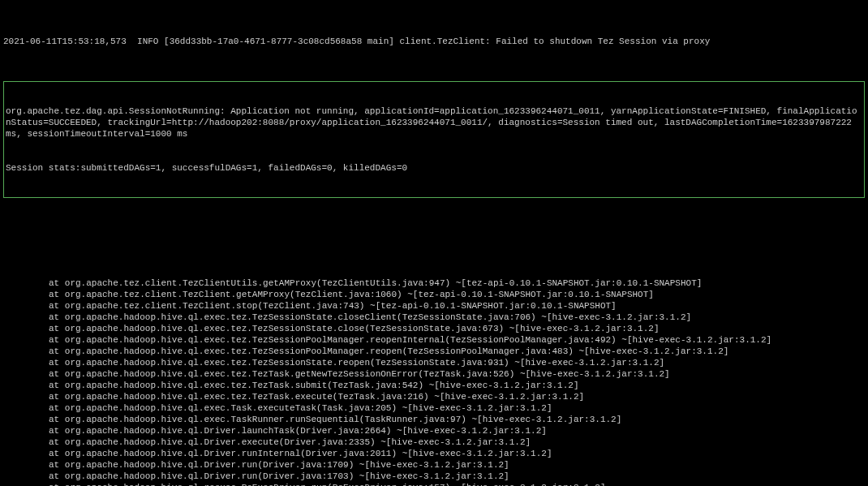  I want to click on log-line: 2021-06-11T15:53:18,573 INFO [36dd33bb-1…, so click(434, 41).